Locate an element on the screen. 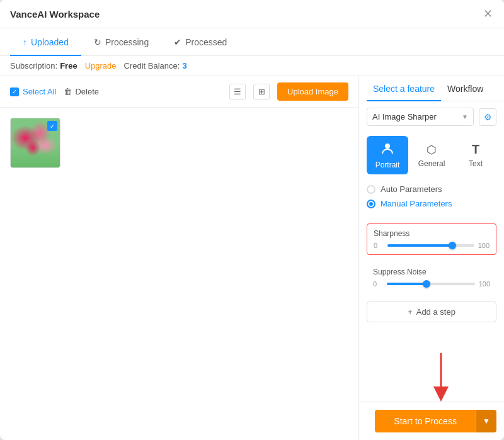  manual-params-label: Manual Parameters is located at coordinates (416, 204).